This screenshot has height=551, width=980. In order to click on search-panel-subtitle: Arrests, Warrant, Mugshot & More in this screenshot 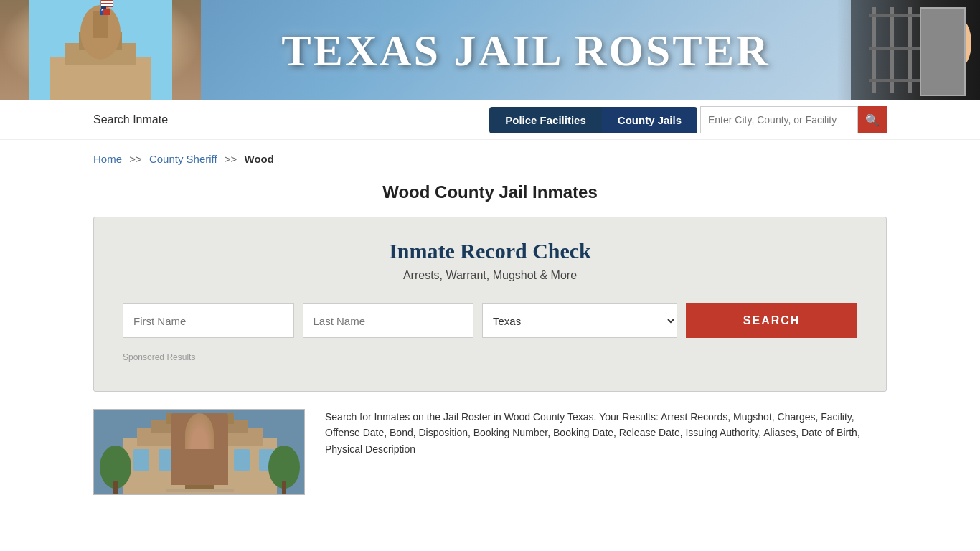, I will do `click(490, 276)`.